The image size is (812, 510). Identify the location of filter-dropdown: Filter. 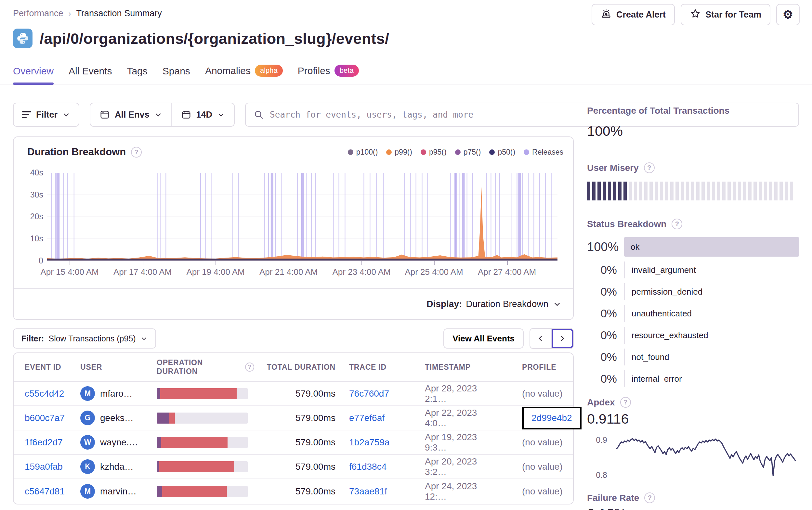
(46, 115).